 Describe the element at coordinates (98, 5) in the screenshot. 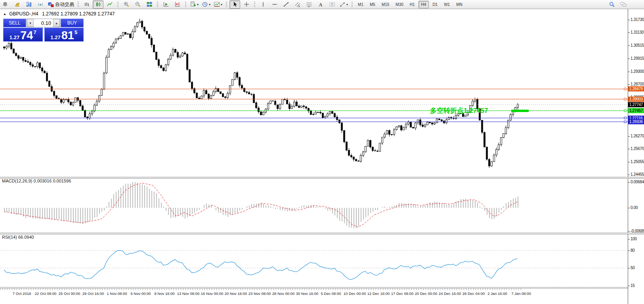

I see `candle-chart-mode-button` at that location.